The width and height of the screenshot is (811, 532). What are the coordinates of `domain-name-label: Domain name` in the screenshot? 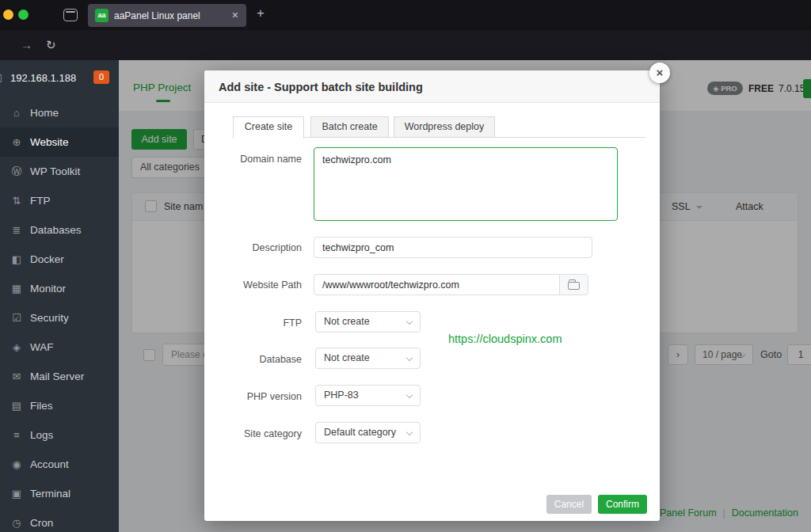 It's located at (258, 159).